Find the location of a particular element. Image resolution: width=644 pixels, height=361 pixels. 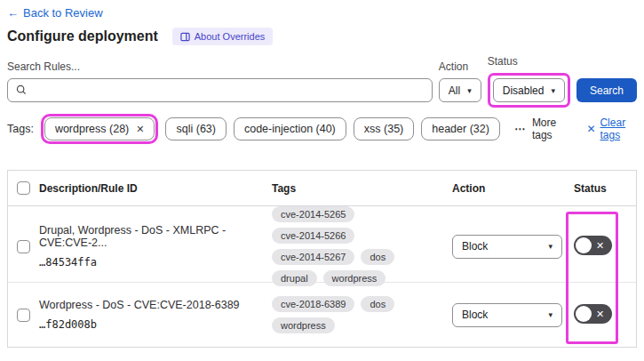

search-rules-label: Search Rules... is located at coordinates (220, 67).